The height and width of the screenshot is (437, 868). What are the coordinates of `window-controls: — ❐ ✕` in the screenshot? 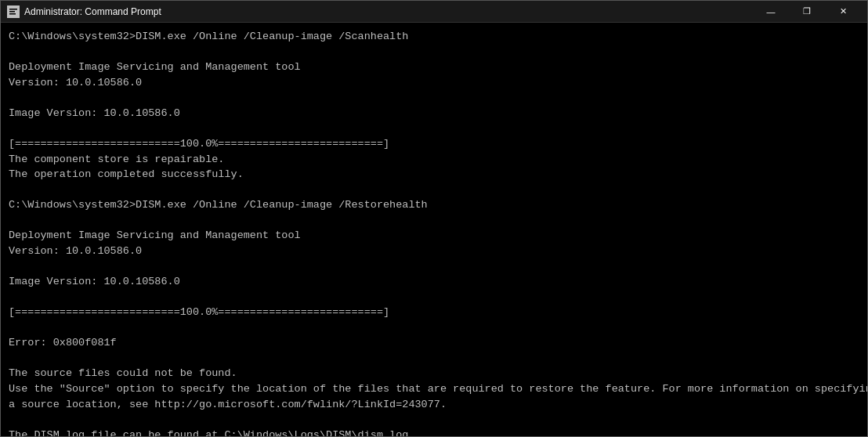 It's located at (807, 12).